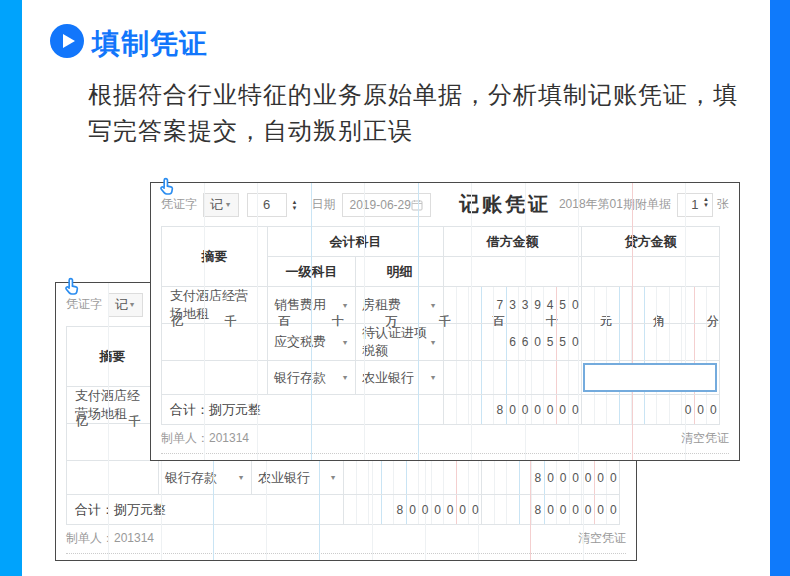 The height and width of the screenshot is (576, 790). I want to click on page-description: 根据符合行业特征的业务原始单据，分析填制记账凭证，填 写完答案提交，自动叛别正误, so click(418, 113).